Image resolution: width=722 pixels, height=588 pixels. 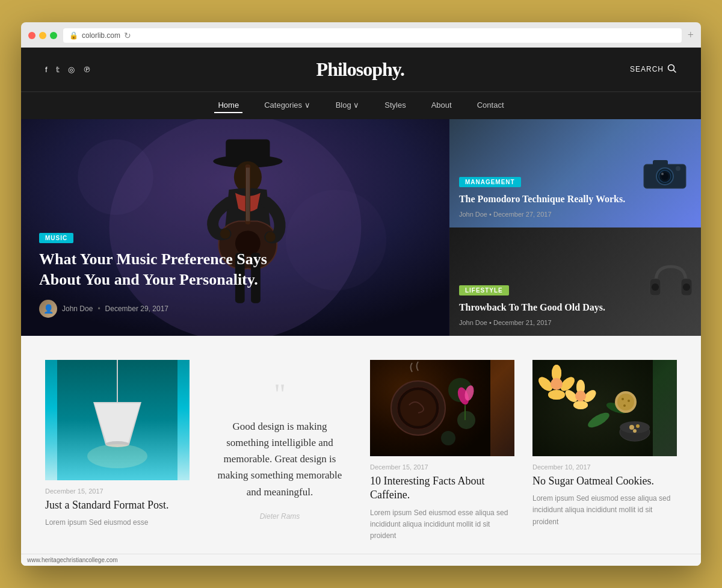 I want to click on search-label: SEARCH, so click(x=647, y=69).